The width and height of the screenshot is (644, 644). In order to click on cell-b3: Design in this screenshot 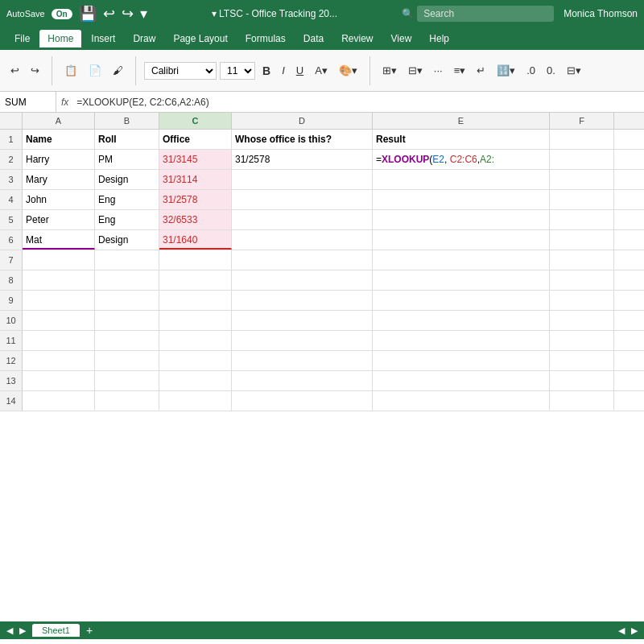, I will do `click(127, 180)`.